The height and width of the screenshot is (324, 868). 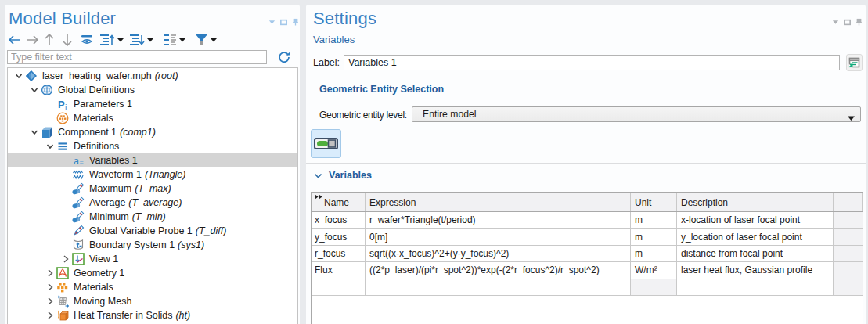 I want to click on cell-expression: 0[m], so click(x=498, y=236).